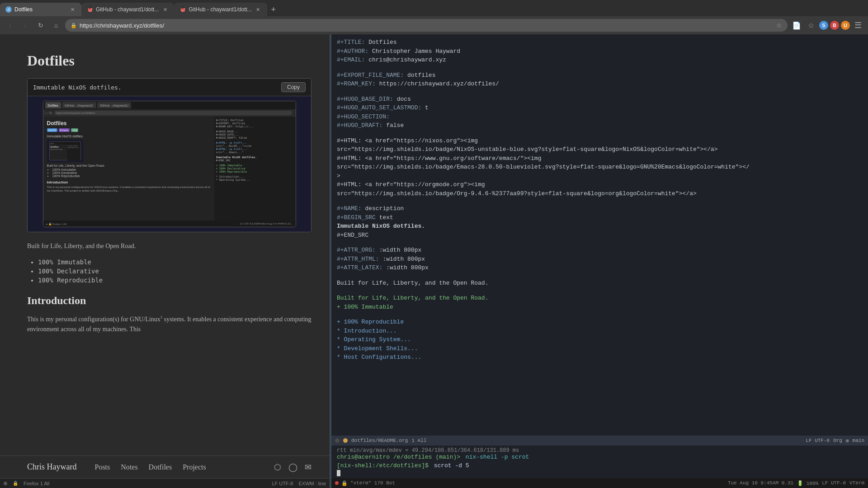 This screenshot has width=868, height=488. I want to click on nested-inner: tabs... Dotfiles Built for Life, Liberty…, so click(65, 151).